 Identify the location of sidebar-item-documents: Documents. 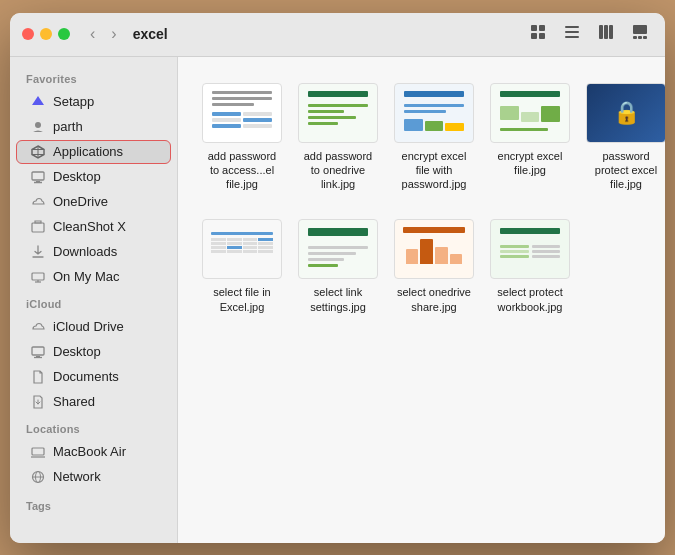
(94, 377).